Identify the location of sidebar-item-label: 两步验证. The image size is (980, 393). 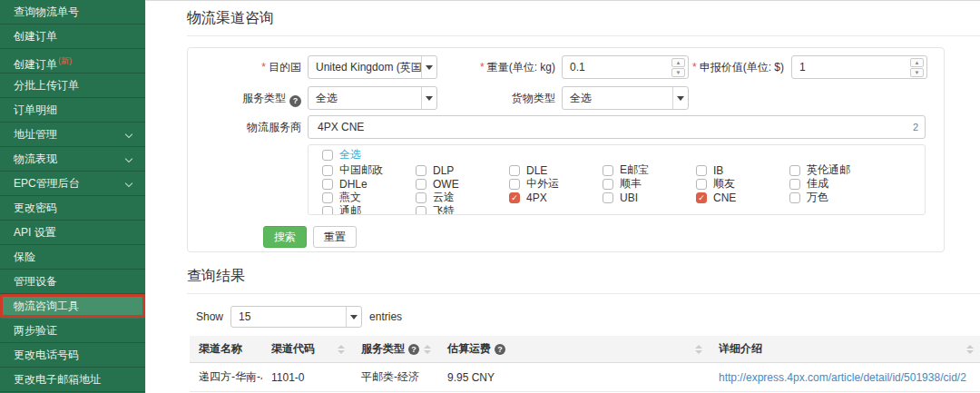
(35, 330).